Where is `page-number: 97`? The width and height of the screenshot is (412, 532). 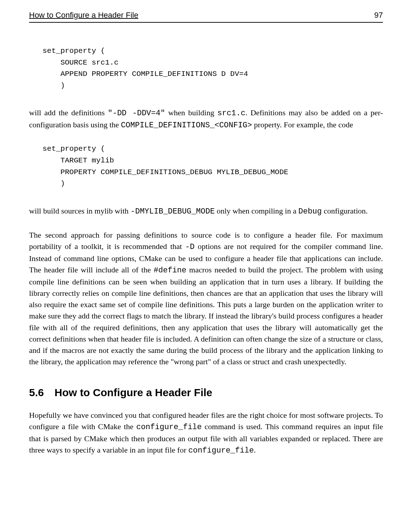
page-number: 97 is located at coordinates (379, 15).